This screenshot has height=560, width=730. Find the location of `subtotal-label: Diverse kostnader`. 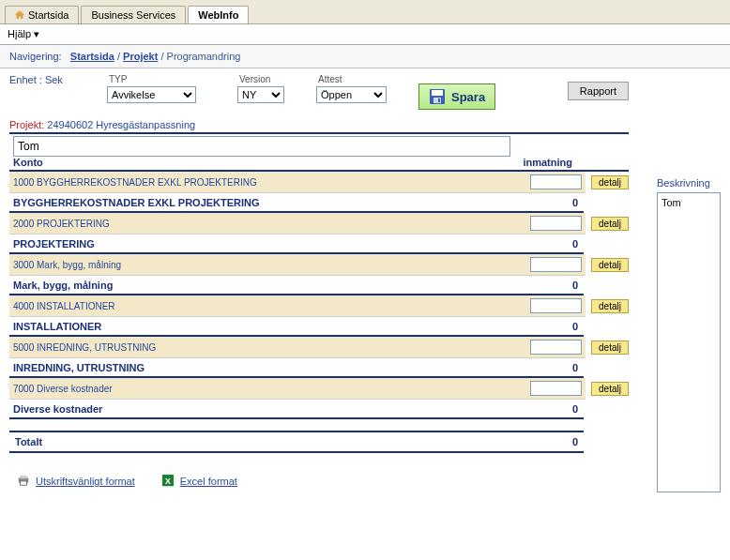

subtotal-label: Diverse kostnader is located at coordinates (58, 409).